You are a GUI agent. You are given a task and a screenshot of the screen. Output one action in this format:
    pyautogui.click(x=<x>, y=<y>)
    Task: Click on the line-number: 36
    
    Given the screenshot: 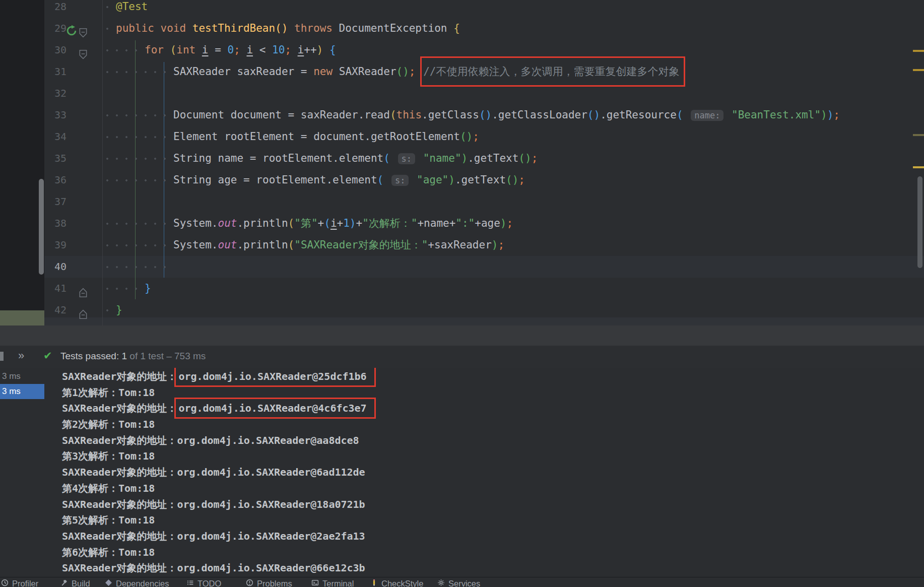 What is the action you would take?
    pyautogui.click(x=55, y=180)
    